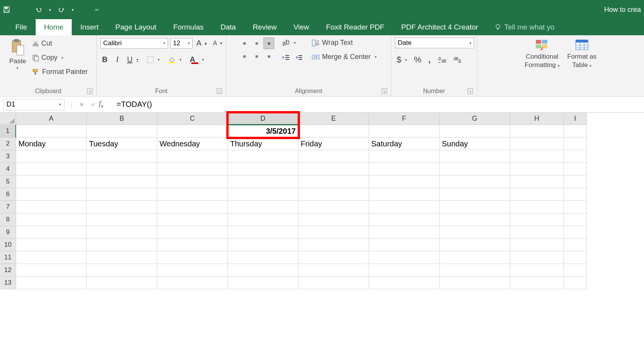 The width and height of the screenshot is (644, 341). What do you see at coordinates (404, 144) in the screenshot?
I see `cell-F2: Saturday` at bounding box center [404, 144].